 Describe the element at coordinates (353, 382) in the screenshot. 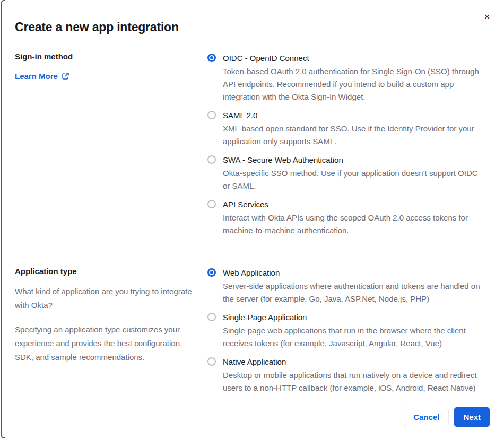

I see `radio-option-description: Desktop or mobile applications that run …` at that location.